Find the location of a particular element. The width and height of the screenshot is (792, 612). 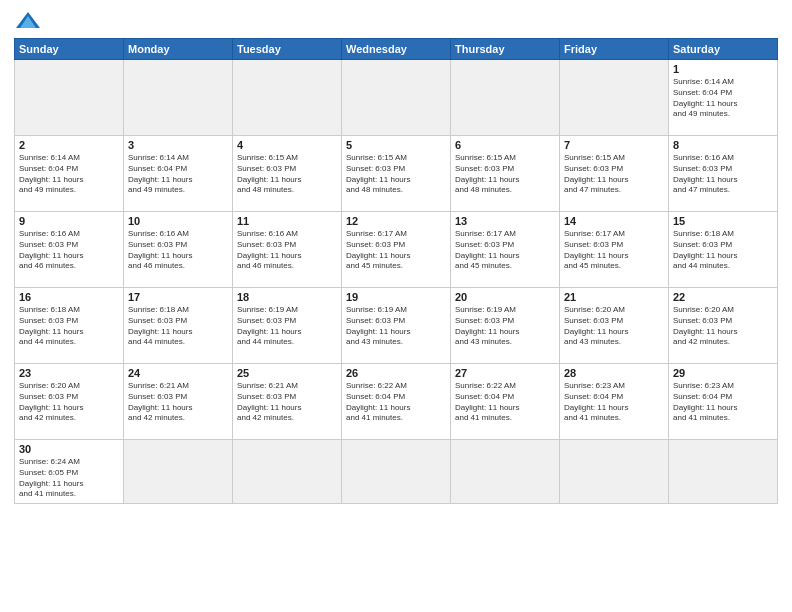

day-number: 10 is located at coordinates (178, 221).